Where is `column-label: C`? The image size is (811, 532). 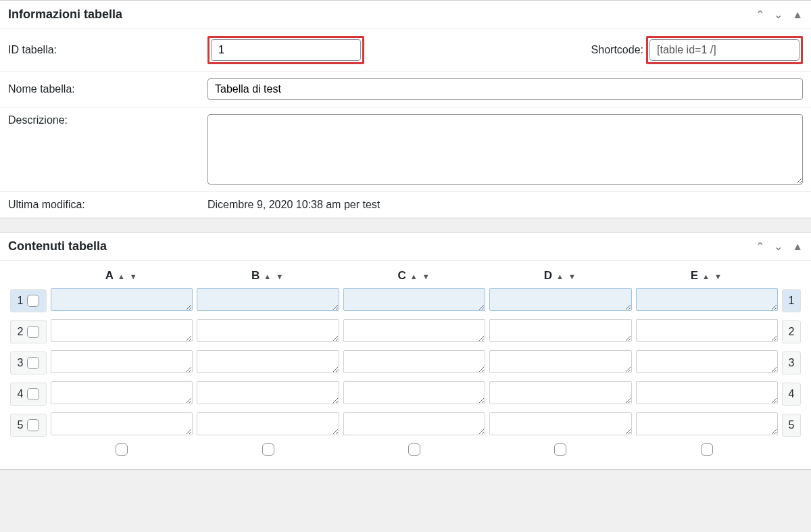
column-label: C is located at coordinates (401, 276).